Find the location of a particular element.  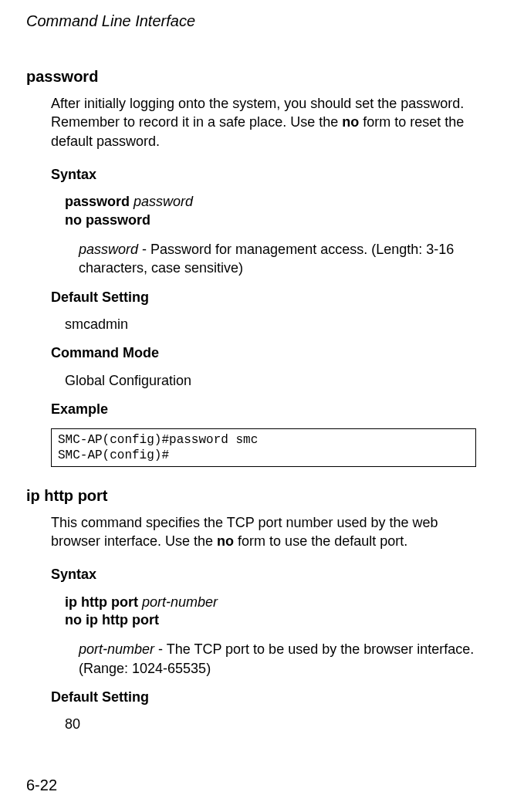

example-label: Example is located at coordinates (265, 409).